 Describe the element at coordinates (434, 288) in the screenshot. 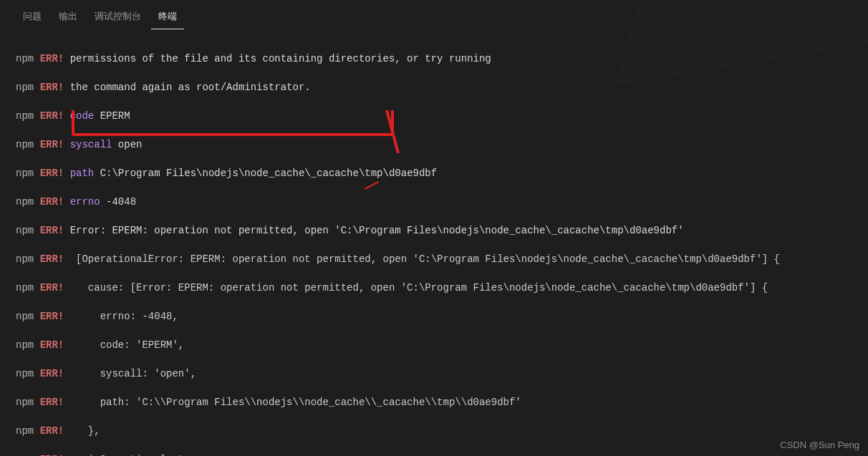

I see `terminal-line: npm ERR! cause: [Error: EPERM: operation…` at that location.